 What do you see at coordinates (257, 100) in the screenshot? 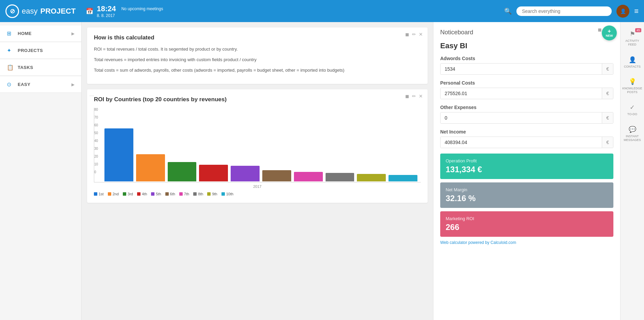
I see `roi-chart-title: ROI by Countries (top 20 countries by re…` at bounding box center [257, 100].